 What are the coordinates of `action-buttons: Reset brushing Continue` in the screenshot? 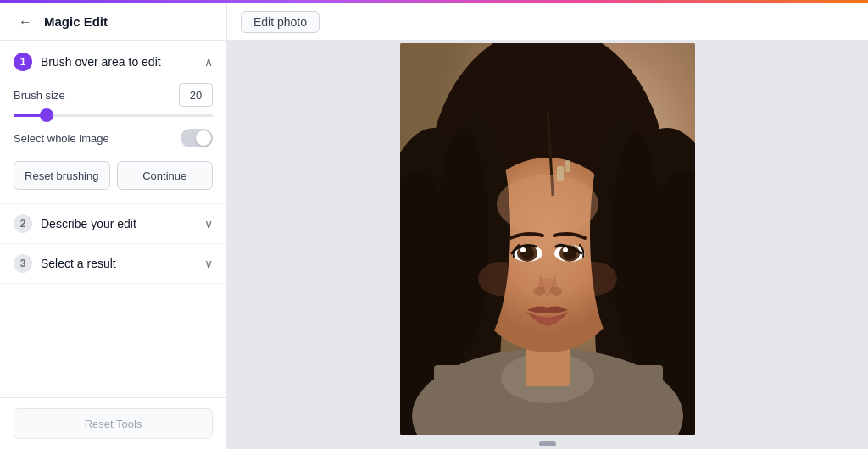 It's located at (114, 175).